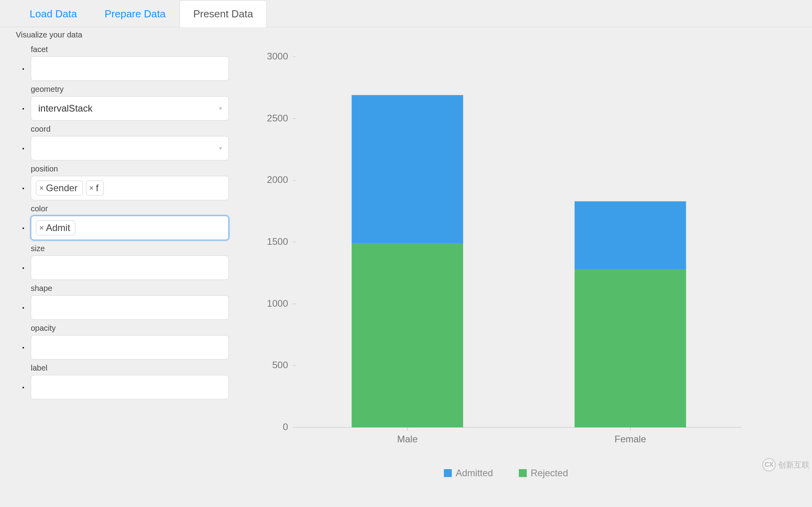 This screenshot has width=812, height=507. Describe the element at coordinates (130, 169) in the screenshot. I see `field-label-position: position` at that location.